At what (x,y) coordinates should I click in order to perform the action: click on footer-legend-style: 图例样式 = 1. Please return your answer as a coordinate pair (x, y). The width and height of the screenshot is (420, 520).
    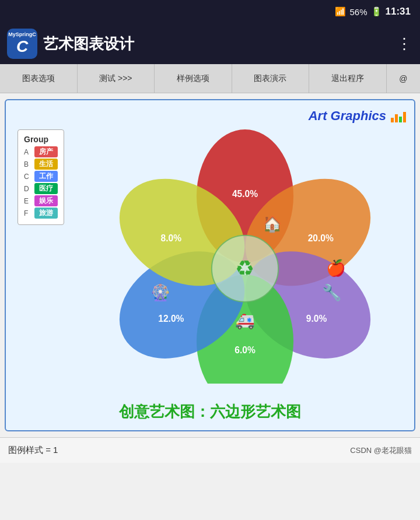
    Looking at the image, I should click on (33, 450).